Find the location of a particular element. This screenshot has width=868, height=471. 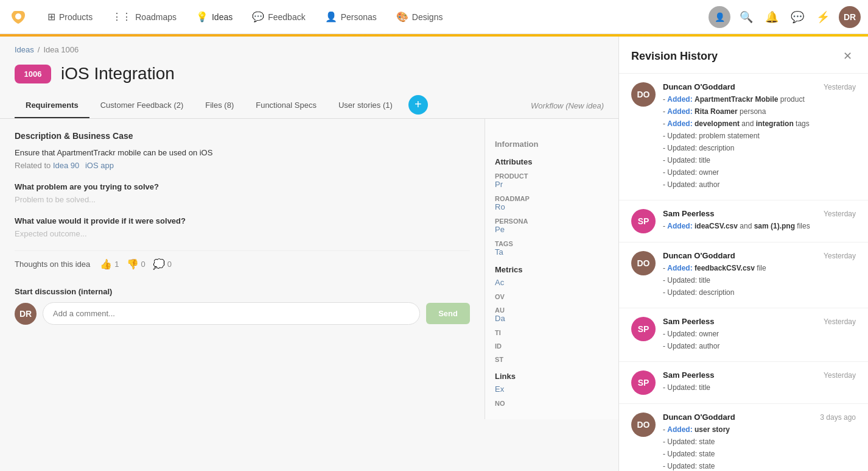

tab-customer-feedback: Customer Feedback (2) is located at coordinates (142, 106).